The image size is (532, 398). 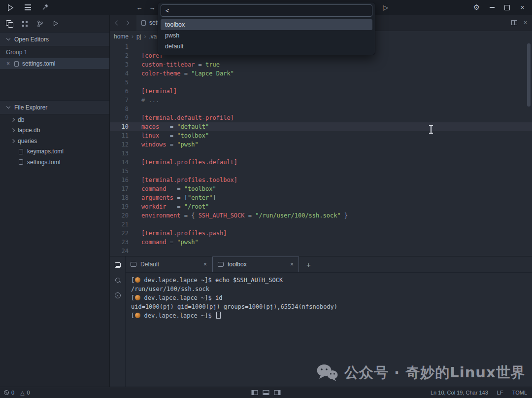 What do you see at coordinates (25, 393) in the screenshot?
I see `warnings-indicator: △ 0` at bounding box center [25, 393].